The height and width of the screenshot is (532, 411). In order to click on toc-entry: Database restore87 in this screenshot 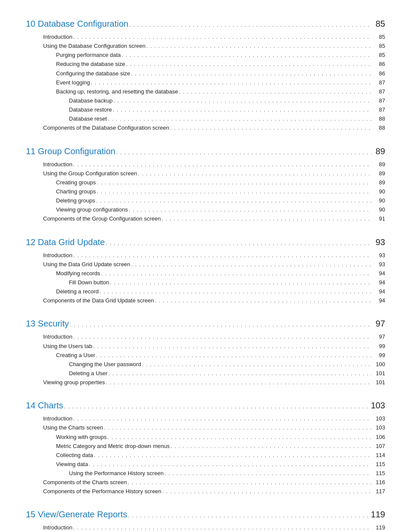, I will do `click(206, 110)`.